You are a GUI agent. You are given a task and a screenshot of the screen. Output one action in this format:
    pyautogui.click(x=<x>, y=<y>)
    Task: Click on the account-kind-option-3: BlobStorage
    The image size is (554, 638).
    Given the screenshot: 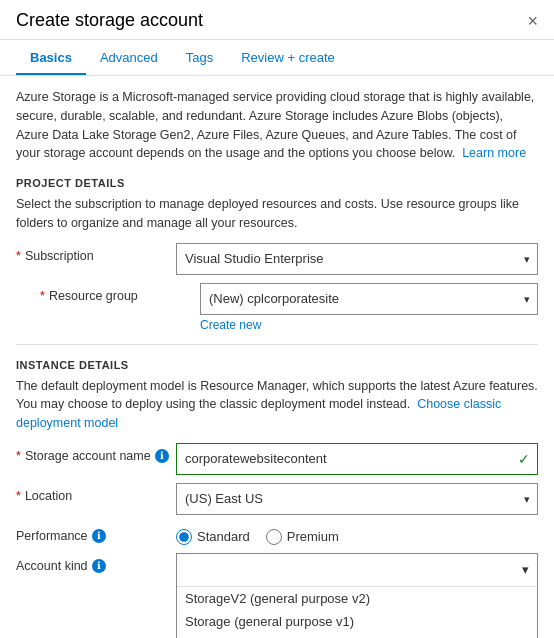 What is the action you would take?
    pyautogui.click(x=357, y=636)
    